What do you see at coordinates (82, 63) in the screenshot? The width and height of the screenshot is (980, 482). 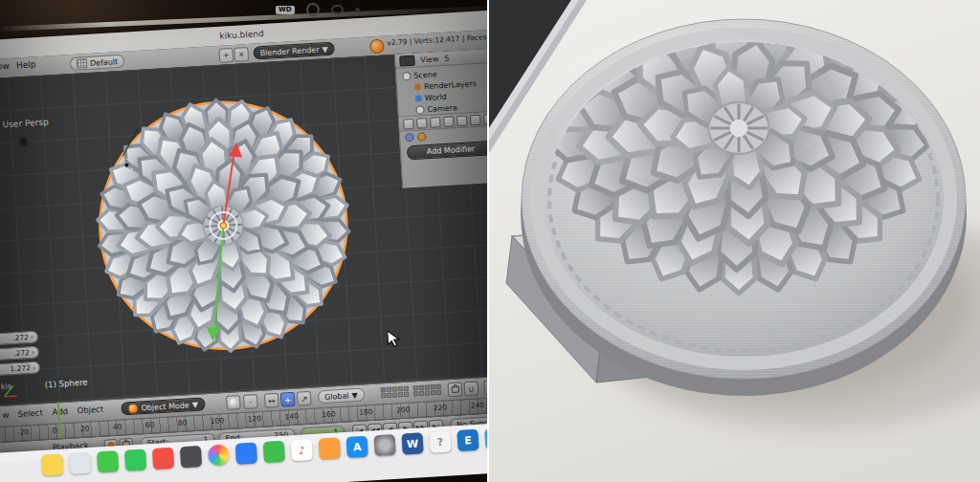 I see `layout-icon` at bounding box center [82, 63].